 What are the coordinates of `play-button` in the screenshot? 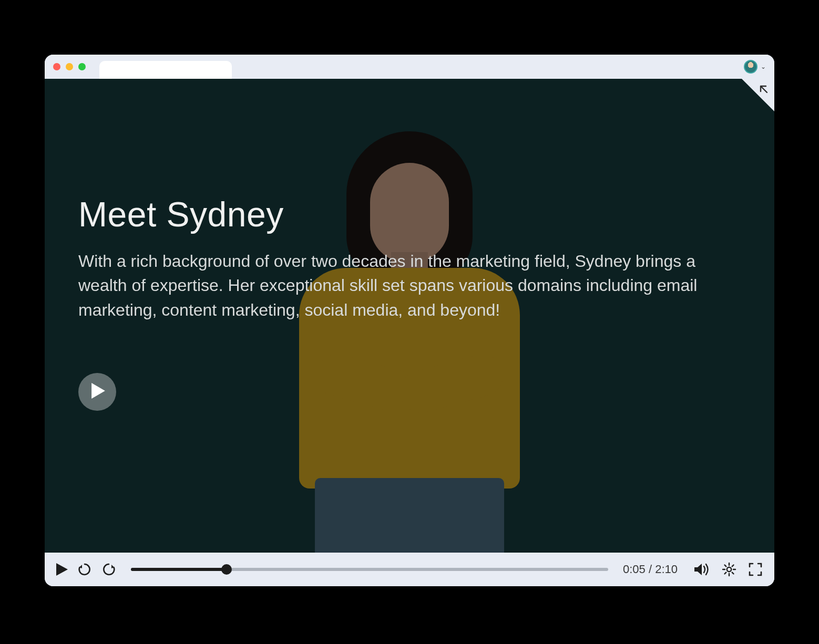 It's located at (62, 569).